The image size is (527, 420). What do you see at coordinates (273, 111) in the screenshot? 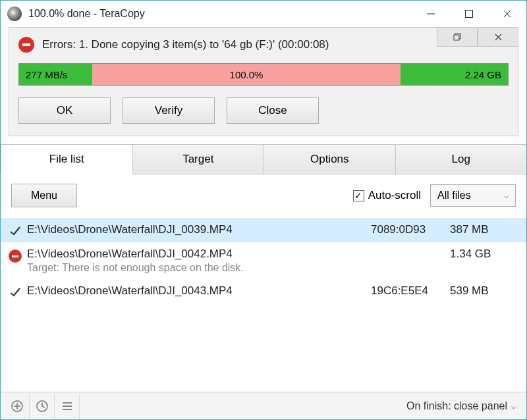
I see `close-button: Close` at bounding box center [273, 111].